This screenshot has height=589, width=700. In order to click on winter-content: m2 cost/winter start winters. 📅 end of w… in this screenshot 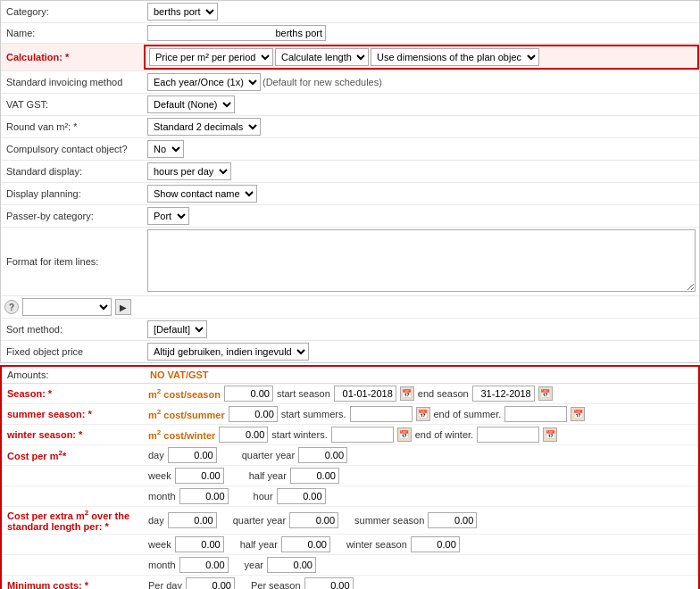, I will do `click(421, 435)`.